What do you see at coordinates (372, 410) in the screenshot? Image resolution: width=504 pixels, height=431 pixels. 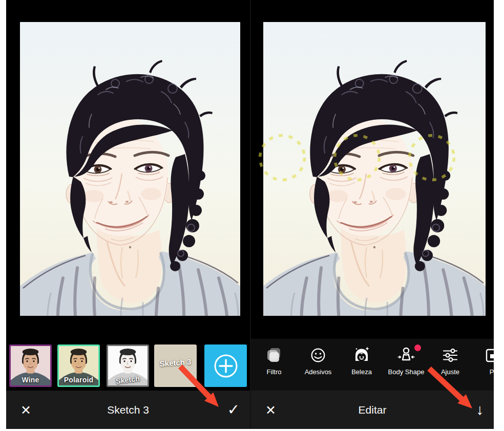 I see `edit-bottombar: ✕ Editar ↓` at bounding box center [372, 410].